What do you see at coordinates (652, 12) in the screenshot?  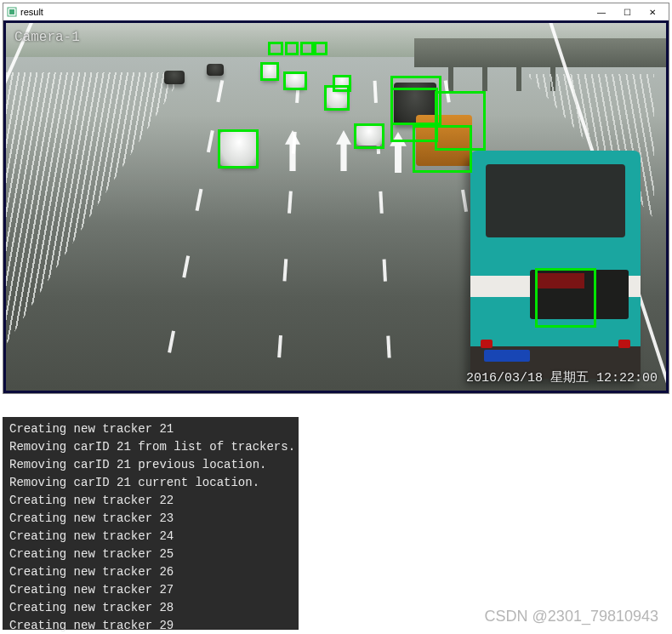 I see `close-button: ✕` at bounding box center [652, 12].